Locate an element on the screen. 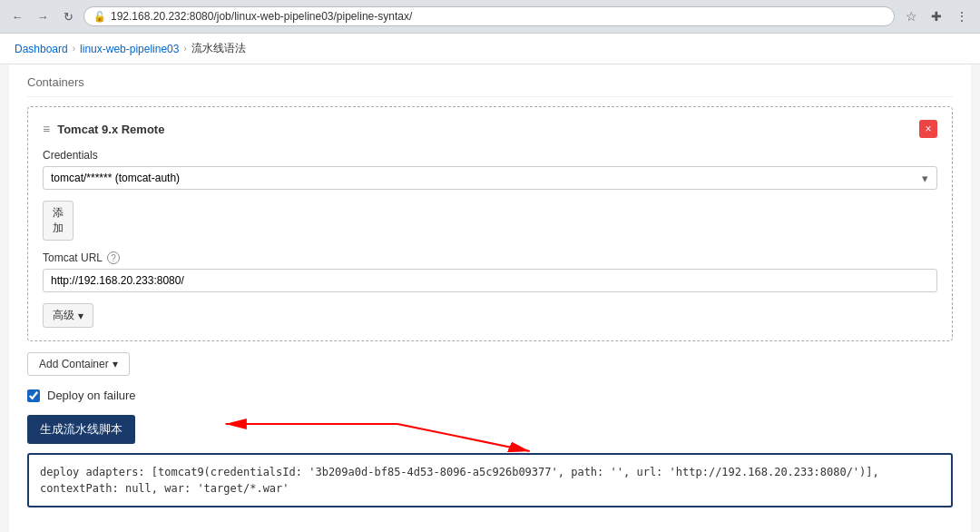  advanced-label: 高级 is located at coordinates (64, 316).